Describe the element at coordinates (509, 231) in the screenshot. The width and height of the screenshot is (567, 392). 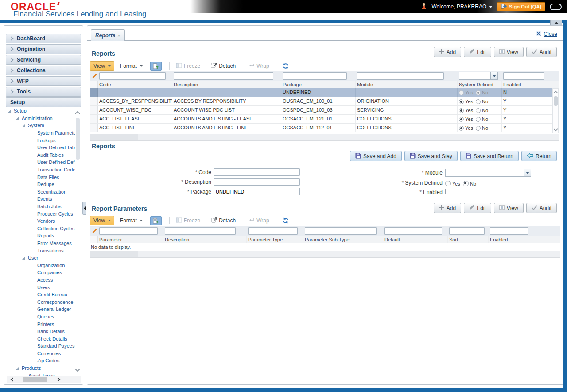
I see `enabled-filter-input` at that location.